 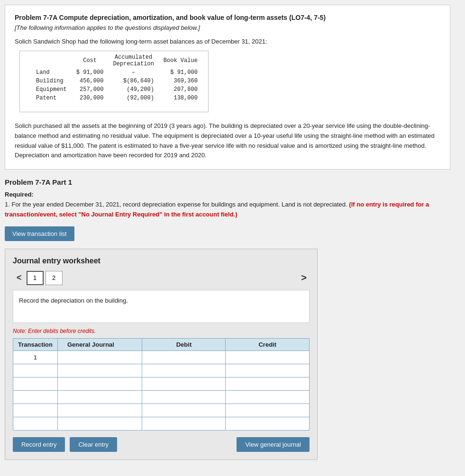 I want to click on view-general-journal-button: View general journal, so click(x=273, y=444).